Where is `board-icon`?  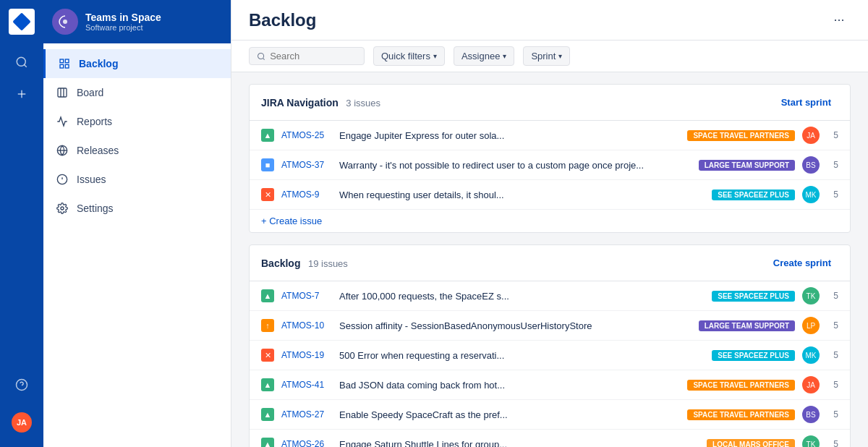
board-icon is located at coordinates (62, 93).